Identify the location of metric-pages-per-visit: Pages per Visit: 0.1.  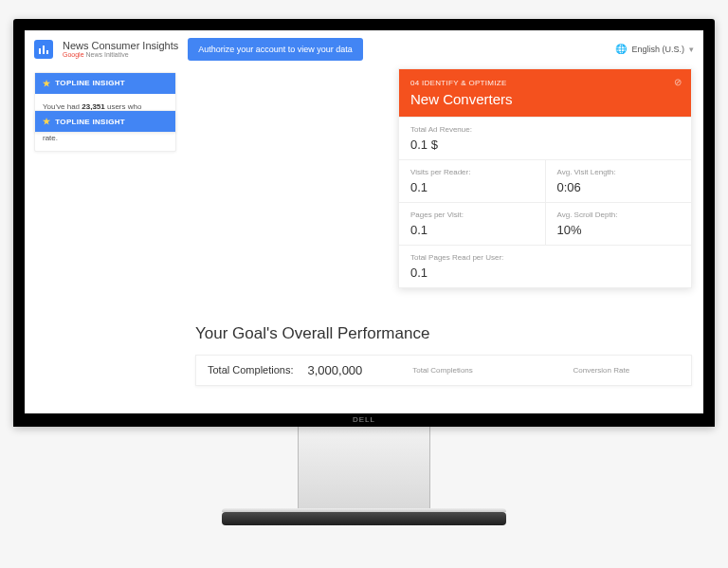
(472, 224).